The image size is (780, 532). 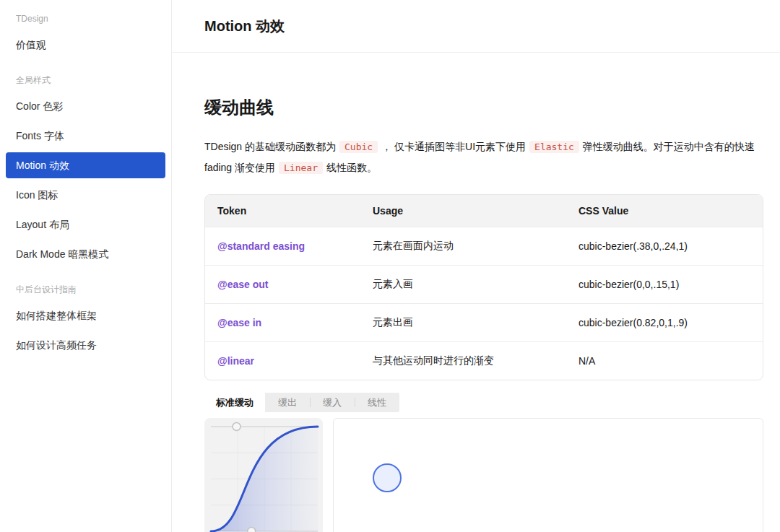 What do you see at coordinates (270, 147) in the screenshot?
I see `intro-text: TDesign 的基础缓动函数都为` at bounding box center [270, 147].